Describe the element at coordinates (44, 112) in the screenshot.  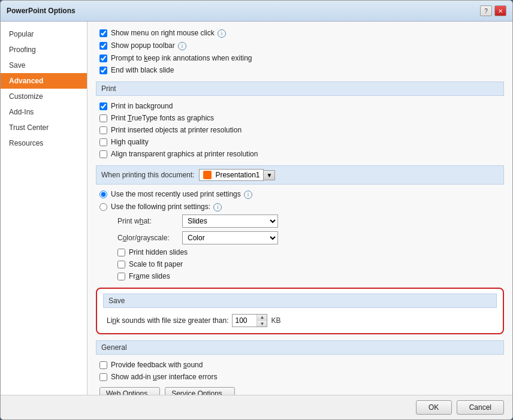
I see `sidebar-item-add-ins: Add-Ins` at that location.